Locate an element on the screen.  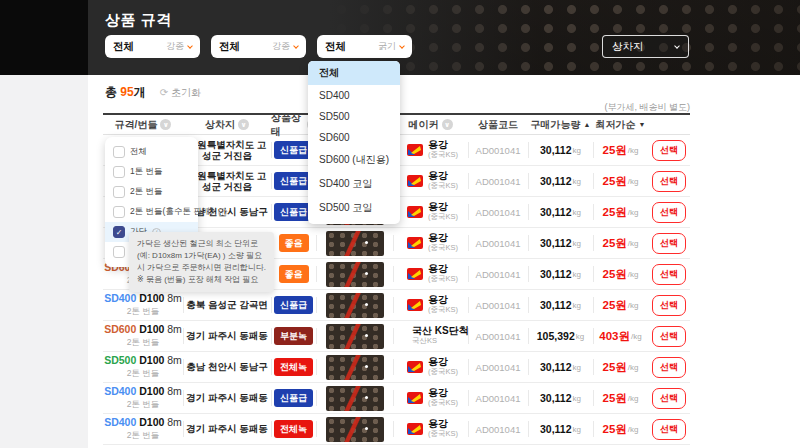
bundle-option-label: 1톤 번들 is located at coordinates (146, 172).